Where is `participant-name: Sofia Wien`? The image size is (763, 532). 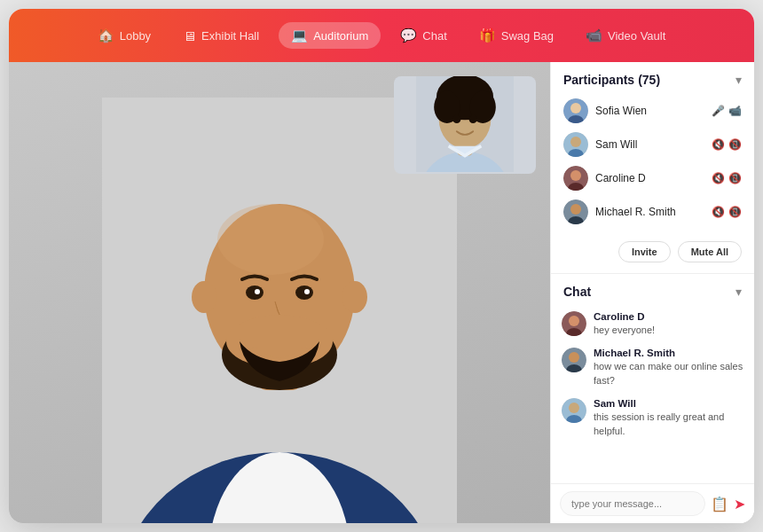
participant-name: Sofia Wien is located at coordinates (649, 111).